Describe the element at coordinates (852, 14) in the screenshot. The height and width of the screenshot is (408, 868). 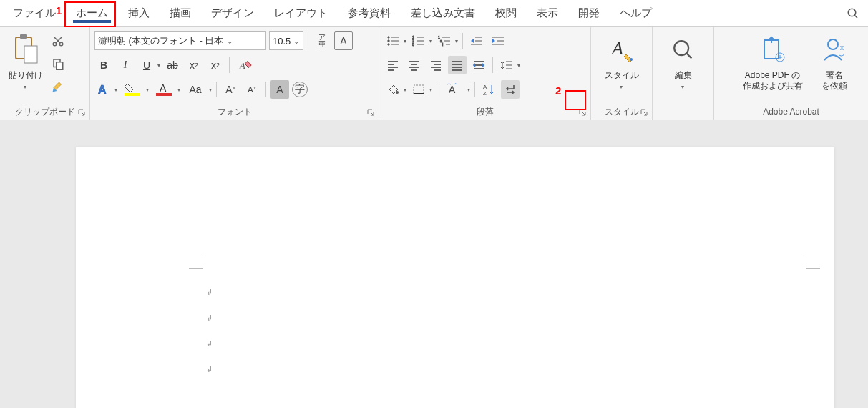
I see `search-button` at that location.